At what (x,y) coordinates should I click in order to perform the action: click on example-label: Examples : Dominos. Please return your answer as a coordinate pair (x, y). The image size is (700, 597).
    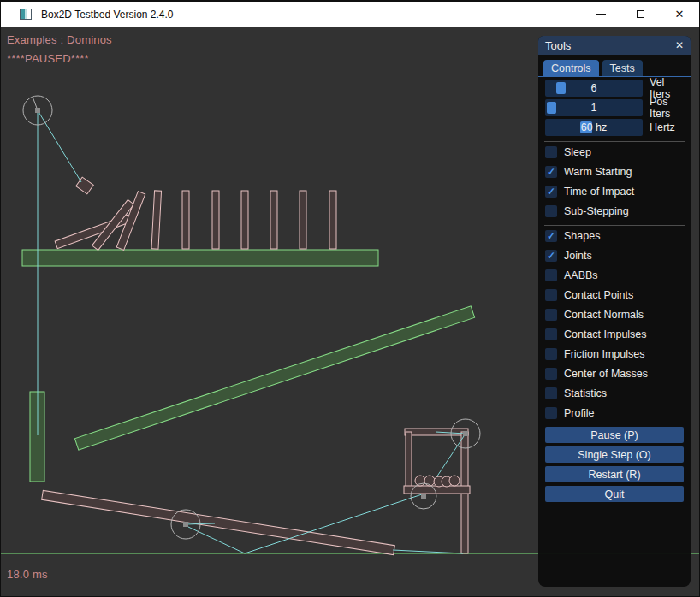
    Looking at the image, I should click on (60, 39).